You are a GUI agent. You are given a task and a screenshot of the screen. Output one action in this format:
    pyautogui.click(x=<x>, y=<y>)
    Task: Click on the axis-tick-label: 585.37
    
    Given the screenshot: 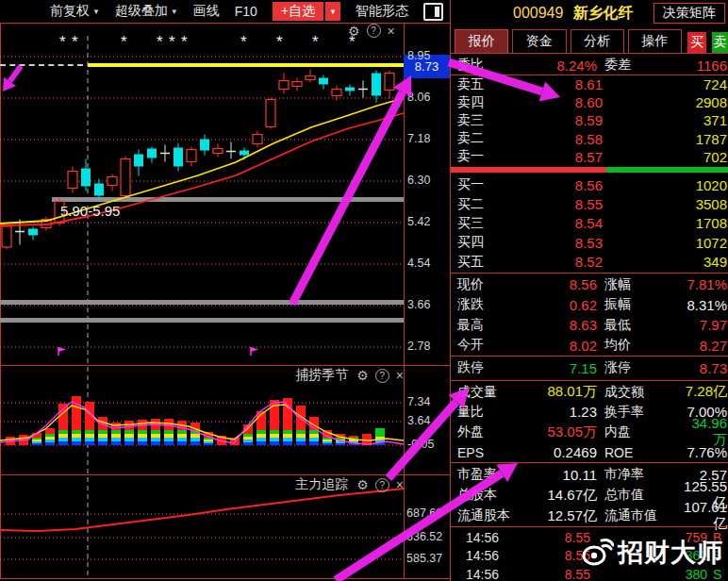 What is the action you would take?
    pyautogui.click(x=424, y=558)
    